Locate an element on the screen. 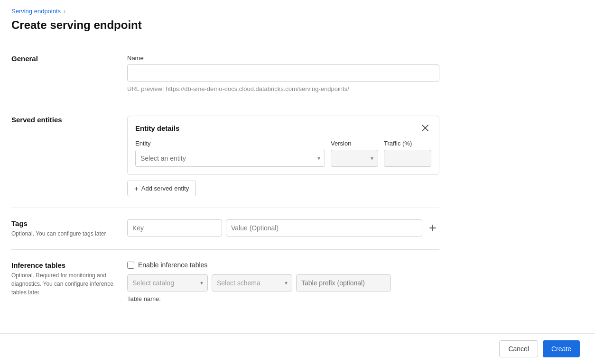 The width and height of the screenshot is (595, 364). general-section-label: General is located at coordinates (64, 73).